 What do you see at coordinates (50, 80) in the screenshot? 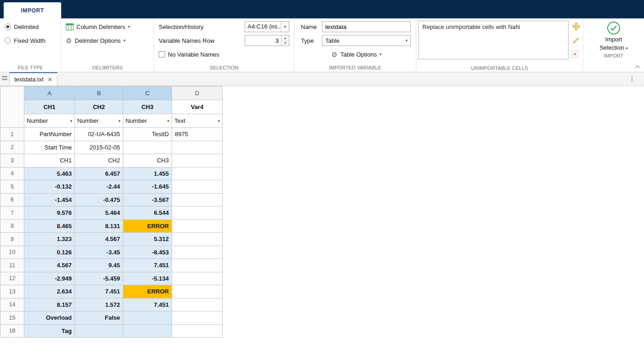
I see `close-icon: ✕` at bounding box center [50, 80].